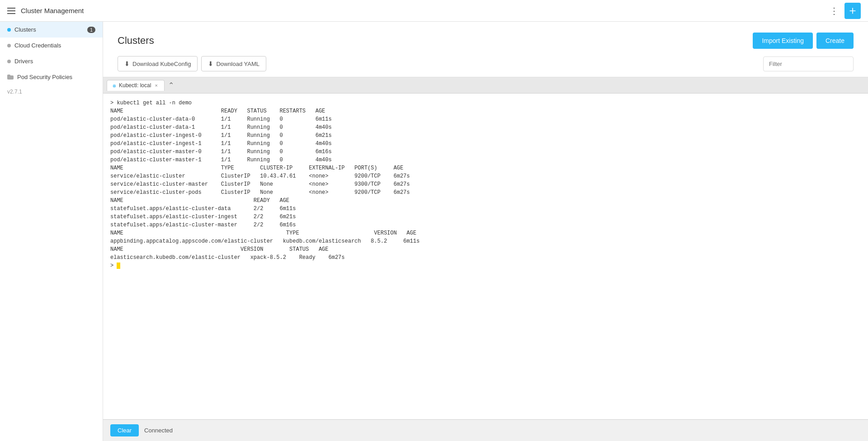 Image resolution: width=868 pixels, height=441 pixels. What do you see at coordinates (25, 30) in the screenshot?
I see `sidebar-label-clusters: Clusters` at bounding box center [25, 30].